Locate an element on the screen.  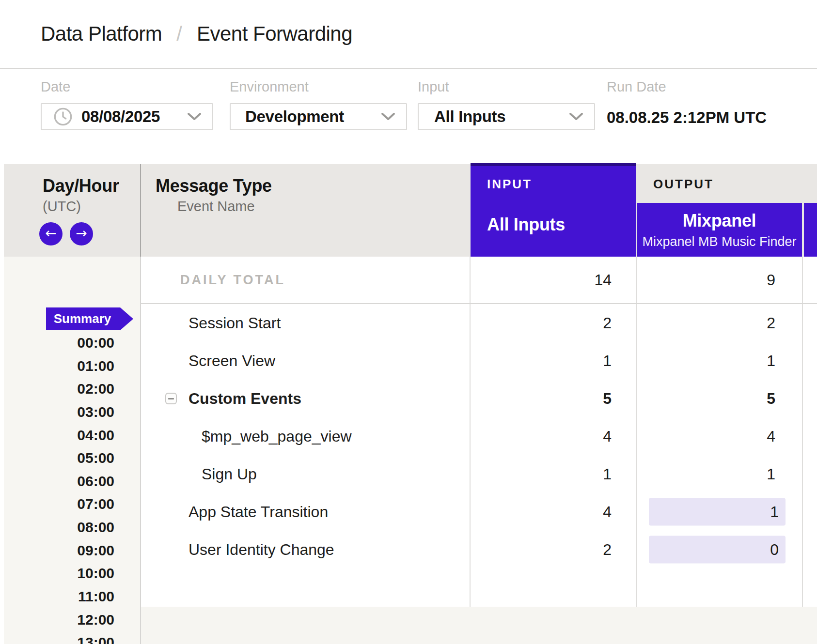
daily-total-row: DAILY TOTAL 14 9 is located at coordinates (479, 280).